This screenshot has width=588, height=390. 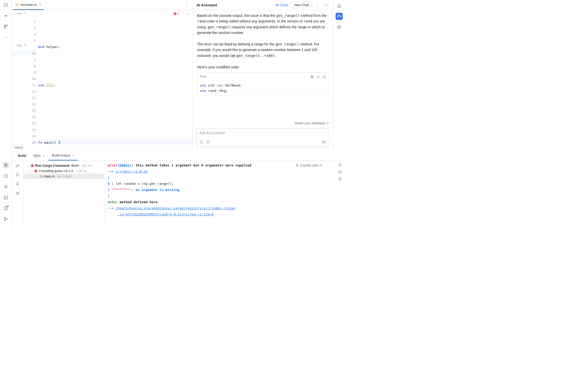 I want to click on ai-swirl-icon: ֍, so click(x=297, y=165).